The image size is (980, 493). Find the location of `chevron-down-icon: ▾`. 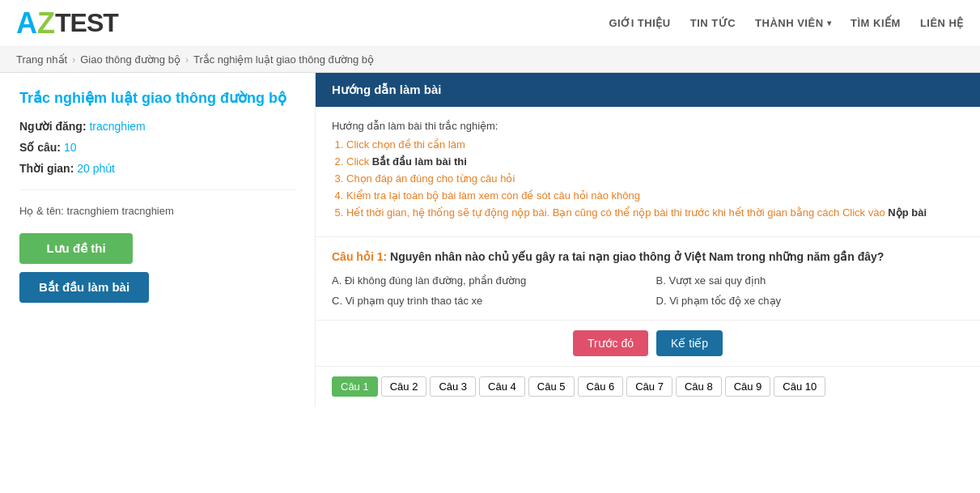

chevron-down-icon: ▾ is located at coordinates (829, 23).